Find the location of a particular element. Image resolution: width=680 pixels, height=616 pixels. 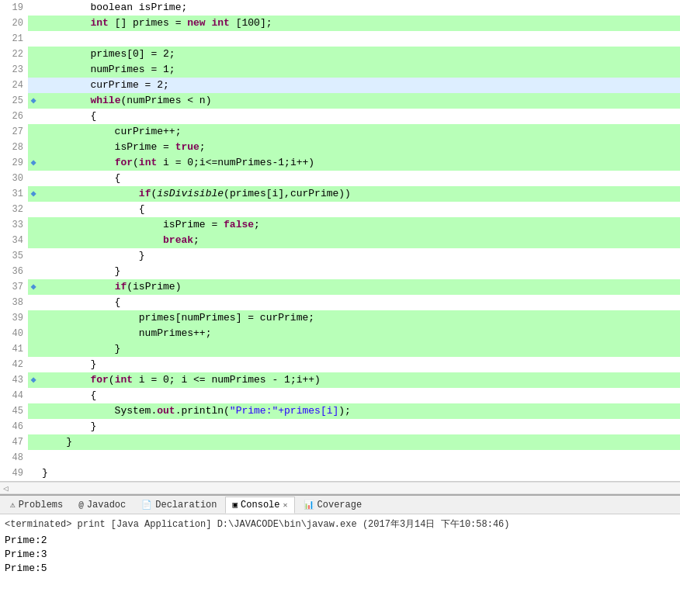

line-content: primes[0] = 2; is located at coordinates (359, 54).